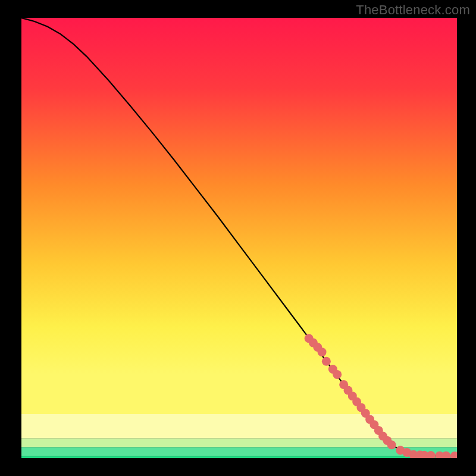 The image size is (476, 476). What do you see at coordinates (413, 10) in the screenshot?
I see `watermark-text: TheBottleneck.com` at bounding box center [413, 10].